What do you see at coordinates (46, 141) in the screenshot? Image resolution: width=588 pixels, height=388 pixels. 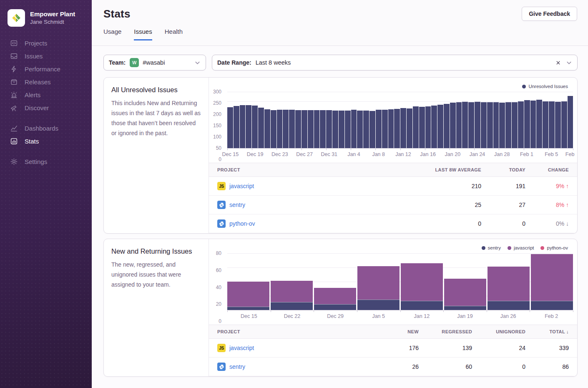 I see `sidebar-item-stats: Stats` at bounding box center [46, 141].